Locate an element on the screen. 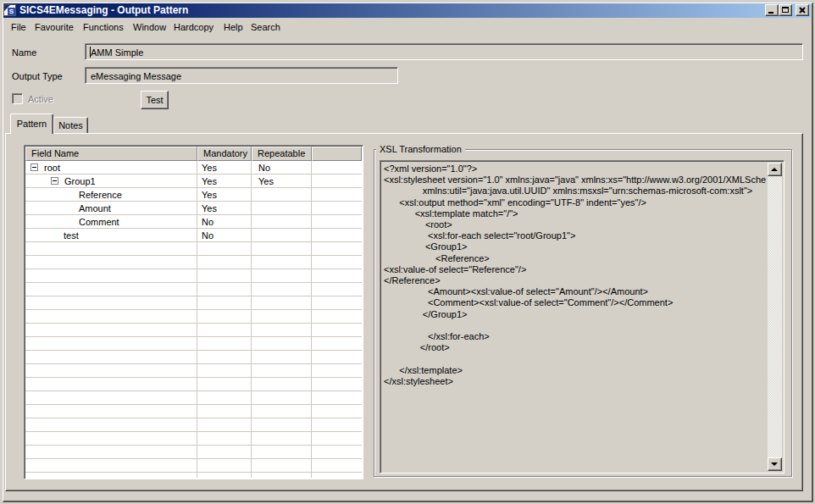  menu-functions: Functions is located at coordinates (103, 27).